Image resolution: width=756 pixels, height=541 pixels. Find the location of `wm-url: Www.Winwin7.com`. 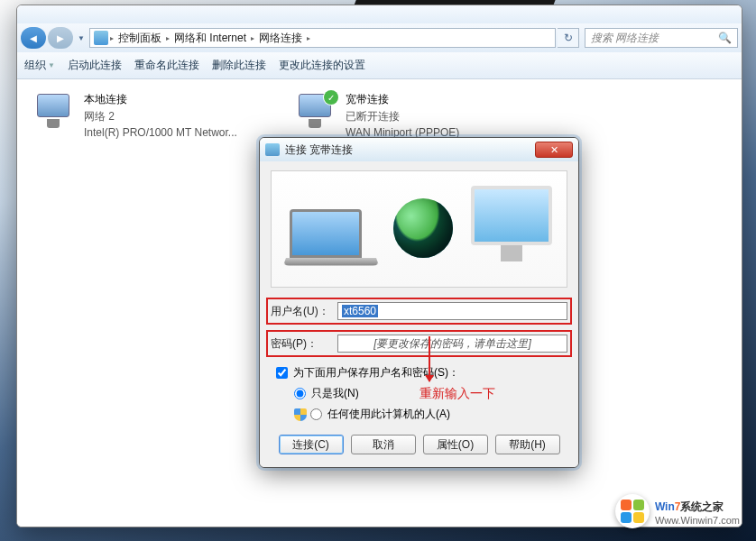

wm-url: Www.Winwin7.com is located at coordinates (697, 520).